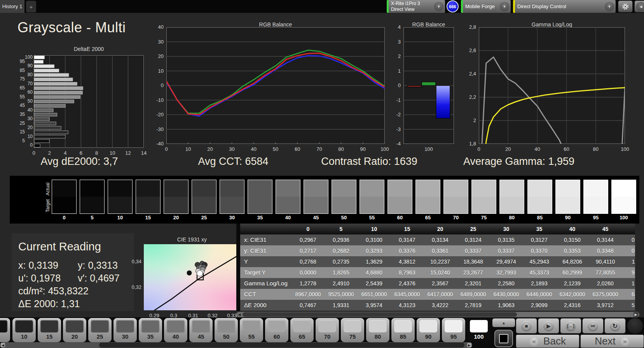  I want to click on table-cell: 0,3135, so click(506, 240).